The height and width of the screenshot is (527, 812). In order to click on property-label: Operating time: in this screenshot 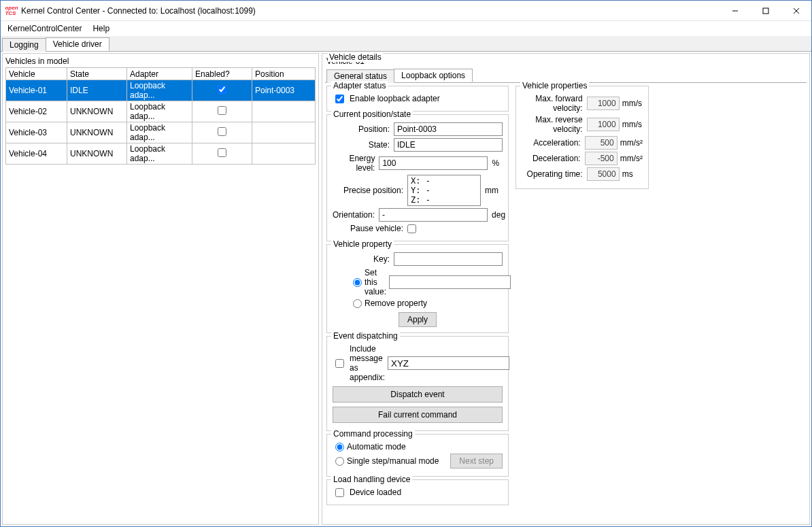, I will do `click(554, 174)`.